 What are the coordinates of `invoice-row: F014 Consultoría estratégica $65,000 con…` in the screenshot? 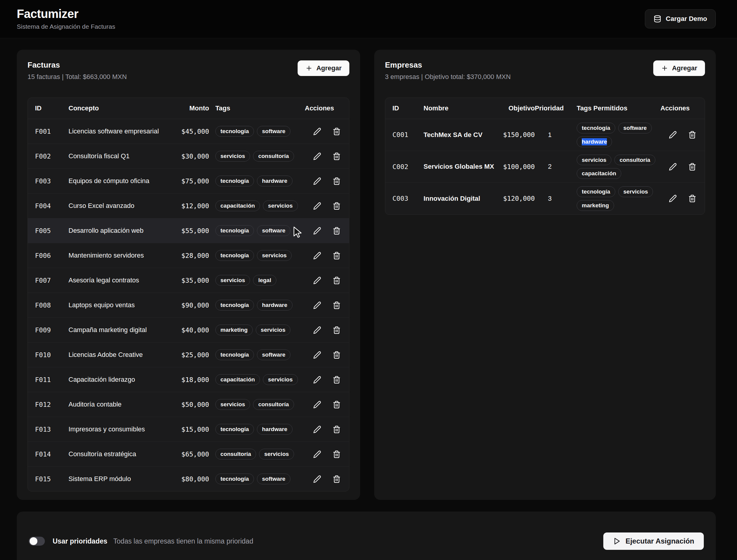 It's located at (188, 454).